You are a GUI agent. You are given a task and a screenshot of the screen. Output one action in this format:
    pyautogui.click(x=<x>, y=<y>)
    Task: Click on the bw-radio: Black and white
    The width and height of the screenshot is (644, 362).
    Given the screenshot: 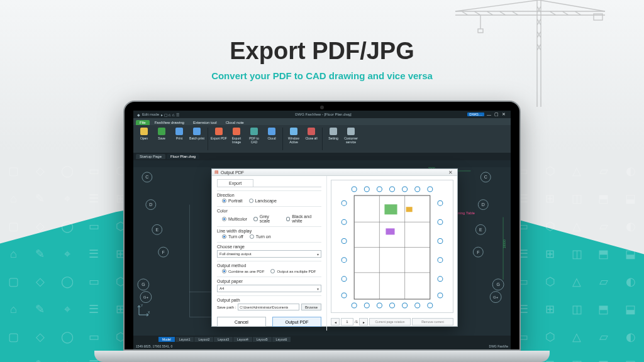 What is the action you would take?
    pyautogui.click(x=304, y=219)
    